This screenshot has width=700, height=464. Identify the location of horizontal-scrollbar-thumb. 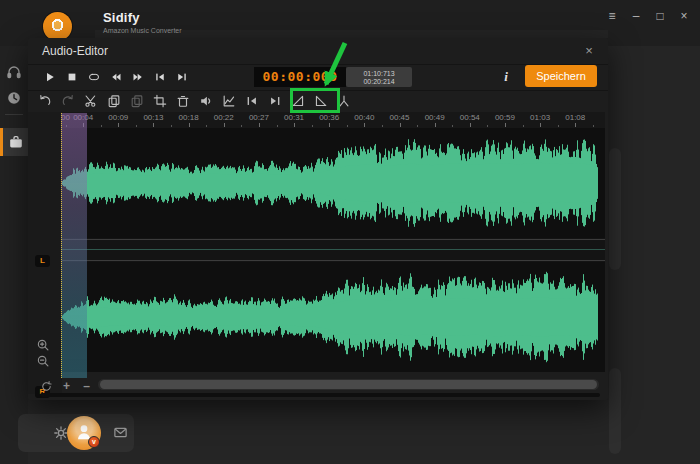
(348, 384).